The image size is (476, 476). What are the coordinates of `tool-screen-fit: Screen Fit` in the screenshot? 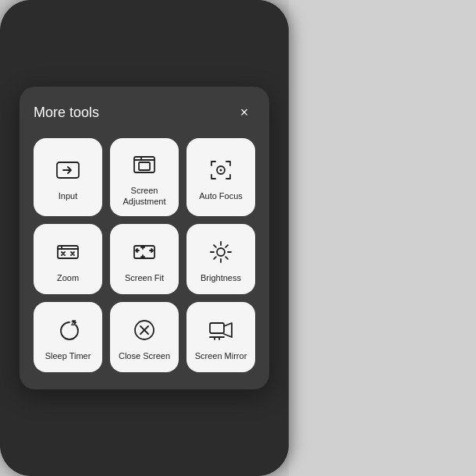 It's located at (144, 259).